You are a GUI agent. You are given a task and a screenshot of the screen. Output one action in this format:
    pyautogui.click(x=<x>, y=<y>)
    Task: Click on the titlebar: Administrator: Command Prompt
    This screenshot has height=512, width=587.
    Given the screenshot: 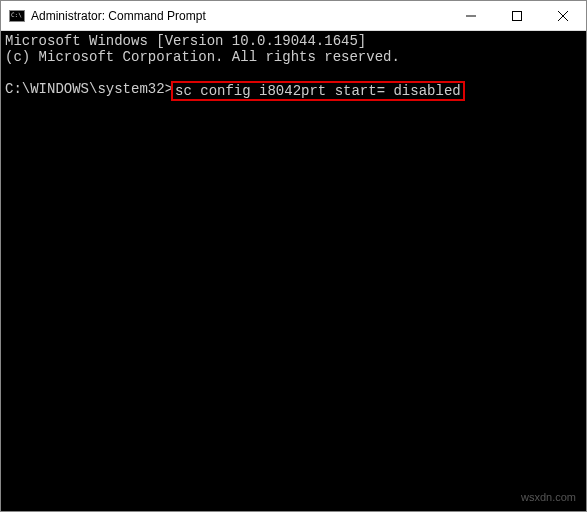 What is the action you would take?
    pyautogui.click(x=294, y=16)
    